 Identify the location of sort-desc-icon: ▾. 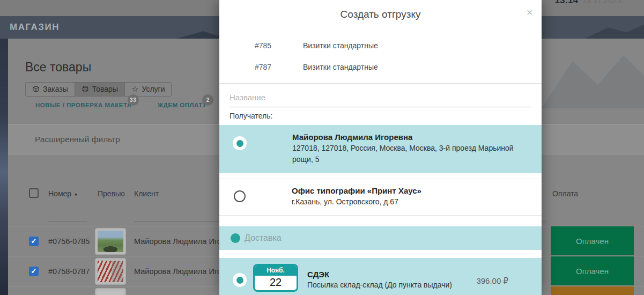
(76, 194).